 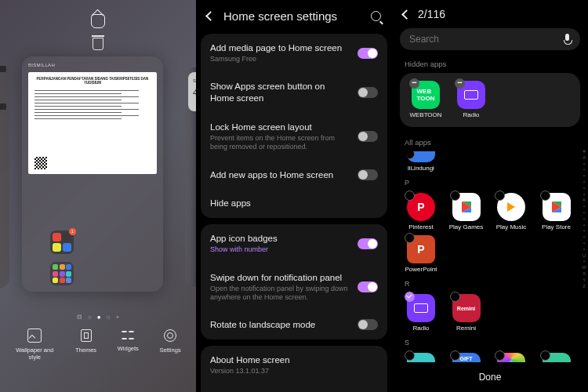 What do you see at coordinates (409, 296) in the screenshot?
I see `checked-icon` at bounding box center [409, 296].